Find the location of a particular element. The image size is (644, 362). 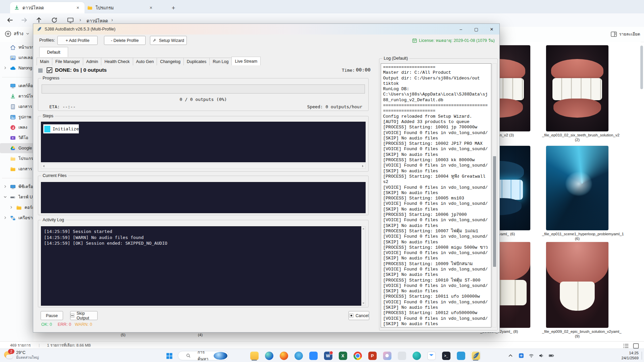

volume-icon is located at coordinates (541, 356).